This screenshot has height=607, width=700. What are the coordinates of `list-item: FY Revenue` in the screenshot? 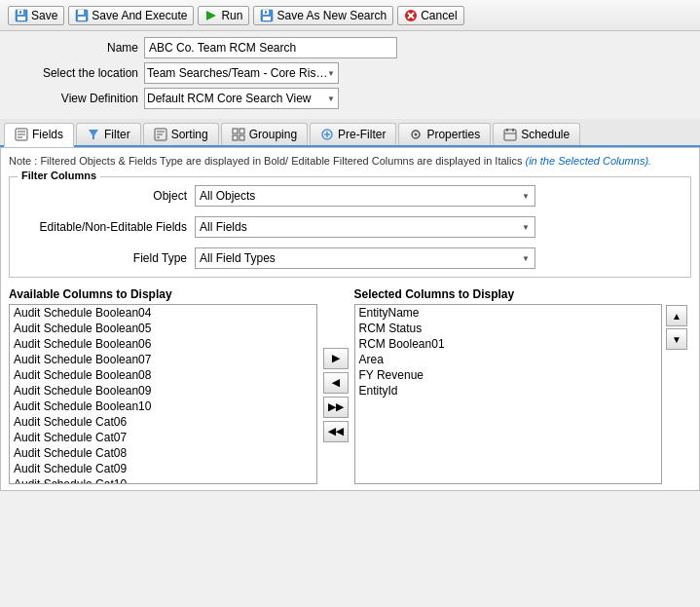 It's located at (508, 375).